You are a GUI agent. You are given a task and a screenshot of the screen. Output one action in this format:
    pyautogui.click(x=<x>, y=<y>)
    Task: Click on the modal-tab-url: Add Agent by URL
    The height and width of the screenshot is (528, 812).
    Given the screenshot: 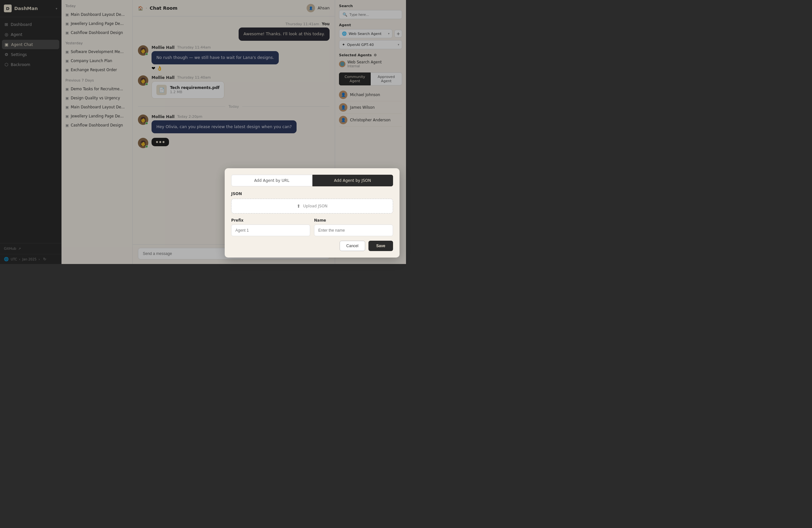 What is the action you would take?
    pyautogui.click(x=272, y=181)
    